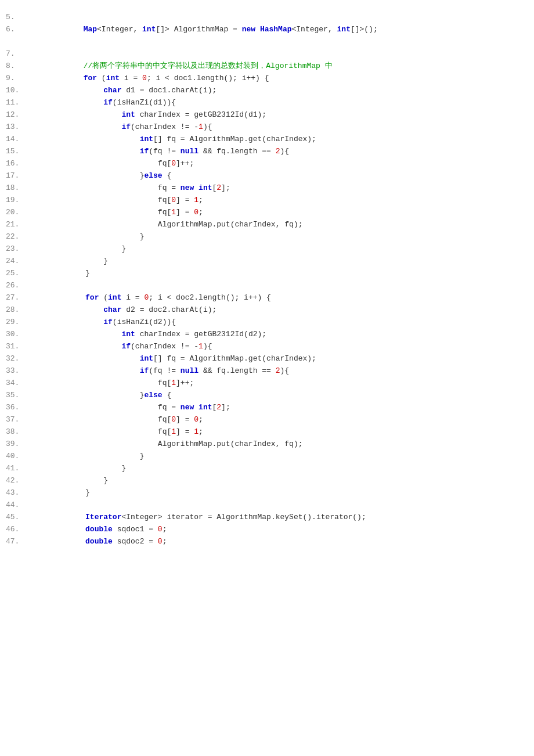 This screenshot has width=534, height=756. Describe the element at coordinates (267, 55) in the screenshot. I see `code-line: 7.` at that location.